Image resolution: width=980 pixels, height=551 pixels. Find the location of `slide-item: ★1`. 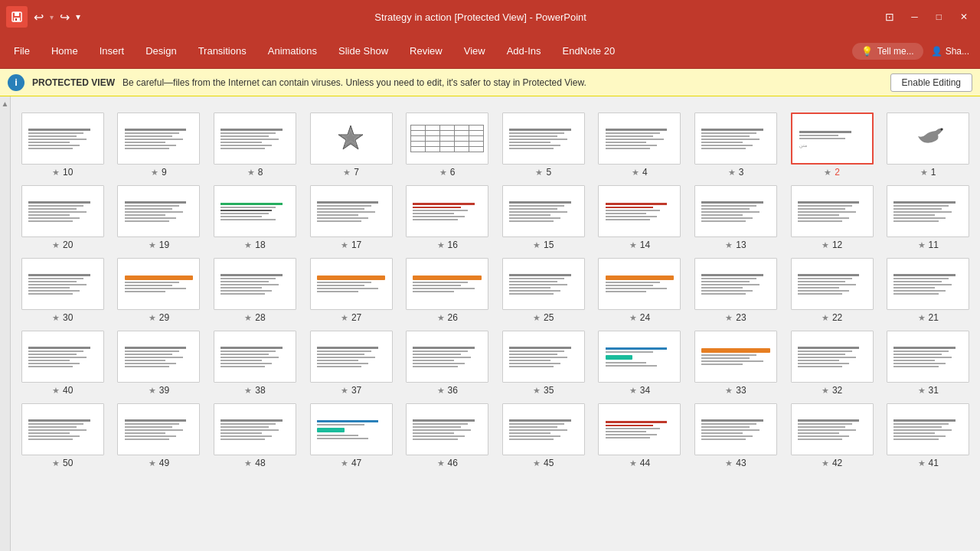

slide-item: ★1 is located at coordinates (928, 144).